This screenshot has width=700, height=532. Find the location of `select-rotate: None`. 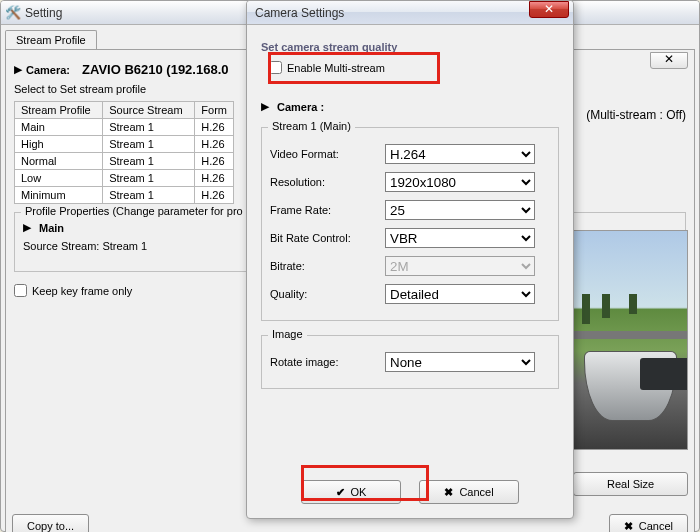

select-rotate: None is located at coordinates (460, 362).